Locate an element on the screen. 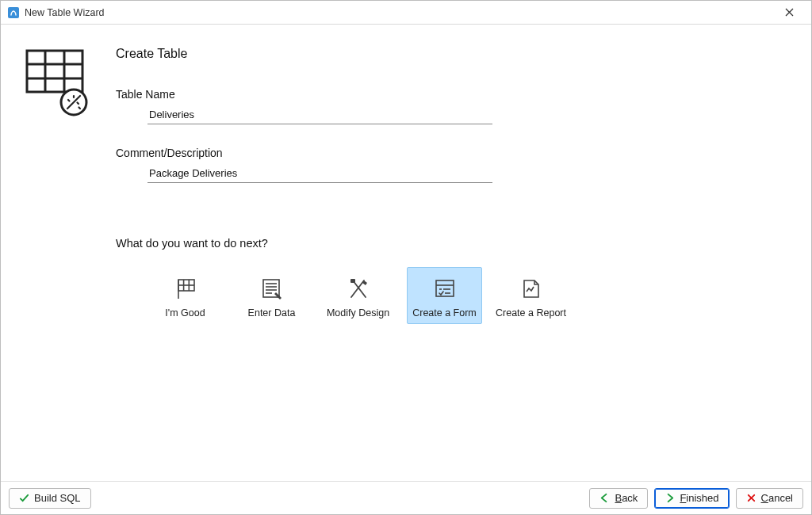 The height and width of the screenshot is (515, 812). option-enter-data: Enter Data is located at coordinates (271, 296).